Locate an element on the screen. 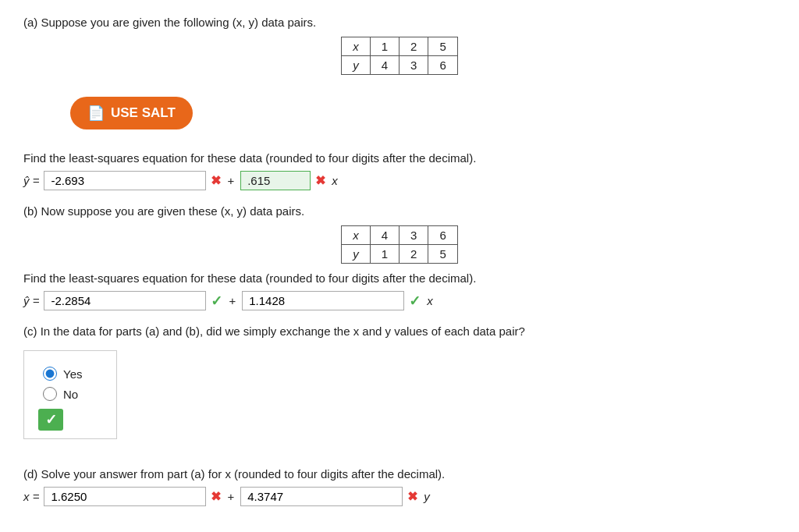 This screenshot has height=532, width=799. y-val-2: 3 is located at coordinates (414, 66).